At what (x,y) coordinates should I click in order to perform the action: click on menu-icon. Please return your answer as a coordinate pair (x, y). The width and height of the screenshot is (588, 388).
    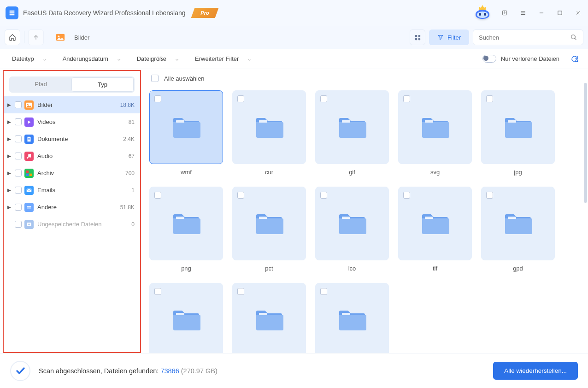
    Looking at the image, I should click on (523, 13).